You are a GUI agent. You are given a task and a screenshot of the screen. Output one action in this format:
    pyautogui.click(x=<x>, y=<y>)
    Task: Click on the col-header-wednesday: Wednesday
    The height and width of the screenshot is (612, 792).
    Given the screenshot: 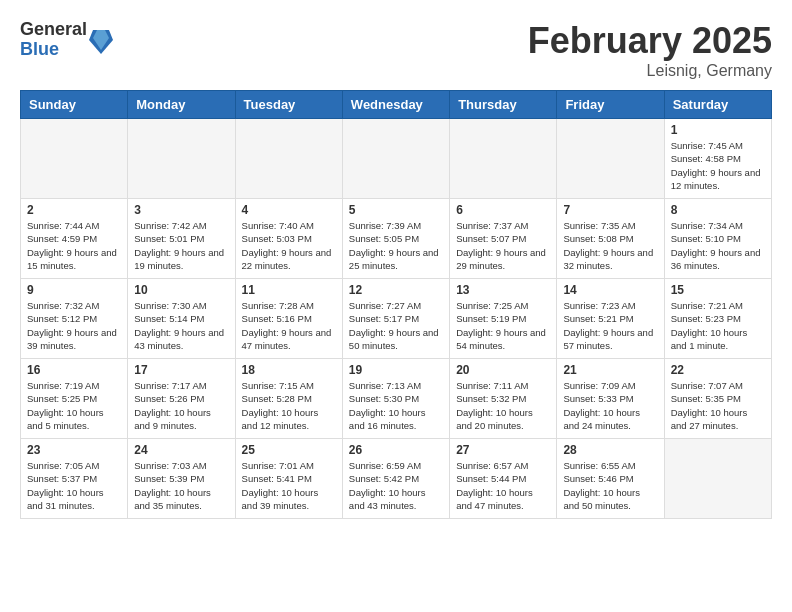 What is the action you would take?
    pyautogui.click(x=396, y=105)
    